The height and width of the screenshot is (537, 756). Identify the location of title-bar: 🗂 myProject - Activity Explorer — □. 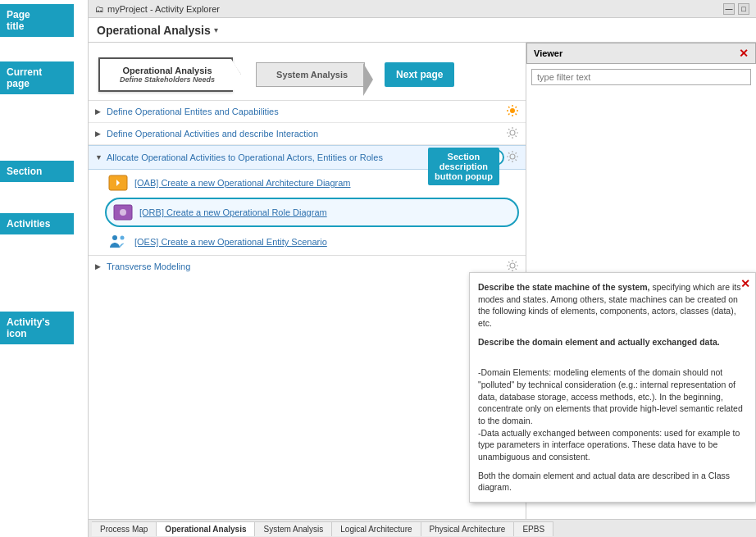
(422, 9).